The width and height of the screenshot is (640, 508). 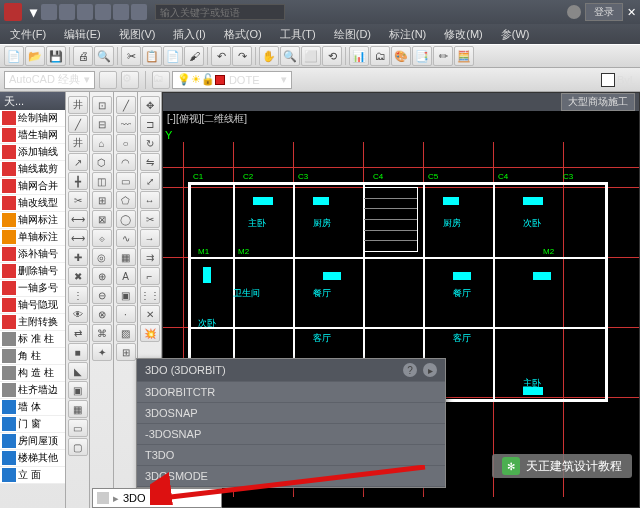 What do you see at coordinates (32, 170) in the screenshot?
I see `tian-item: 轴线裁剪` at bounding box center [32, 170].